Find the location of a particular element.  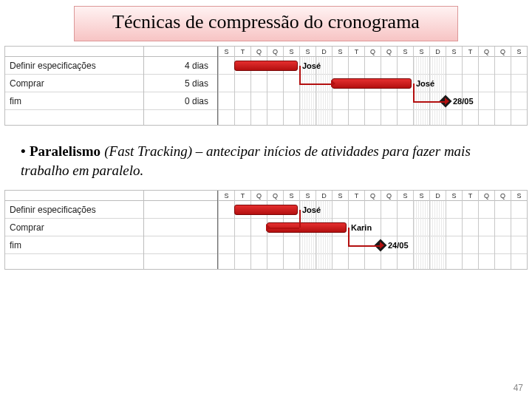

gantt-timeline: STQQSSDSTQQSSDSTQQSJoséKarin24/05 is located at coordinates (372, 230).